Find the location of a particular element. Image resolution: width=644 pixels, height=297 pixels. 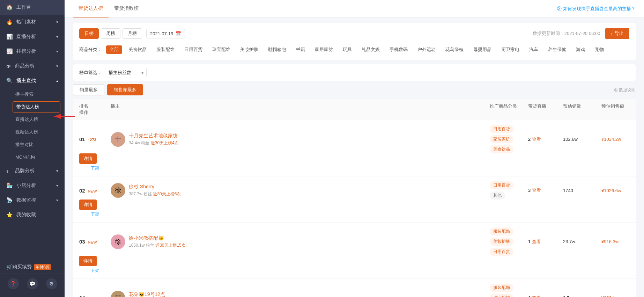

sidebar-label-streamer: 播主查找 is located at coordinates (26, 81).